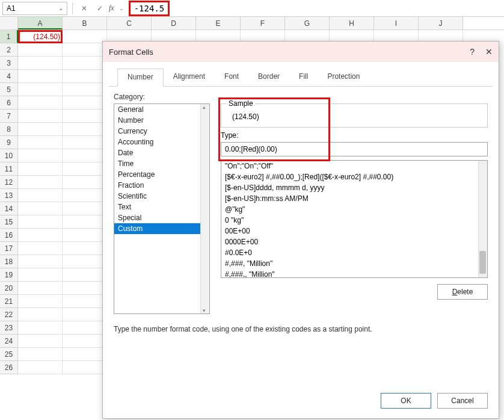 The width and height of the screenshot is (504, 420). I want to click on tab-alignment: Alignment, so click(189, 78).